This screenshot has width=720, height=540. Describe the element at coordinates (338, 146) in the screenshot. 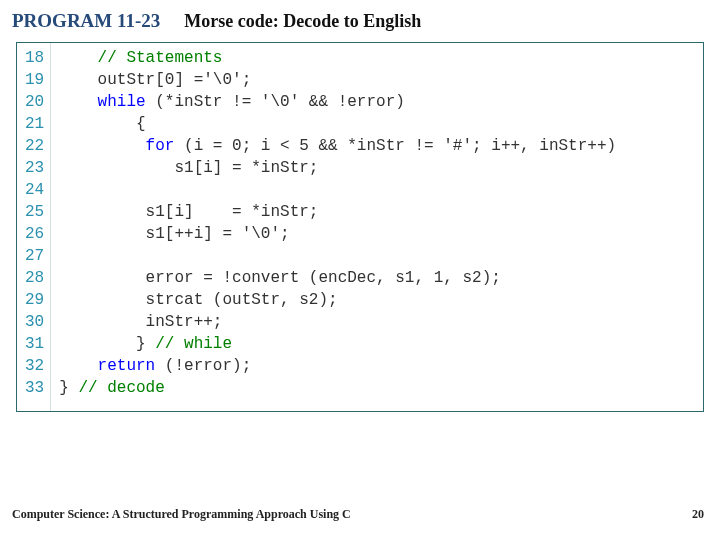

I see `code-line: for (i = 0; i < 5 && *inStr != '#'; i++,…` at that location.